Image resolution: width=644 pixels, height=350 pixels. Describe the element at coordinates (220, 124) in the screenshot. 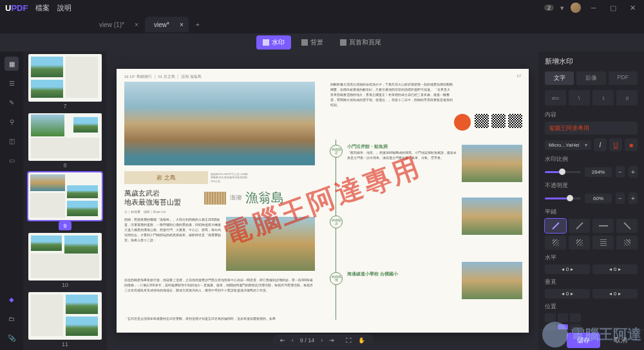

I see `hero-photo` at that location.